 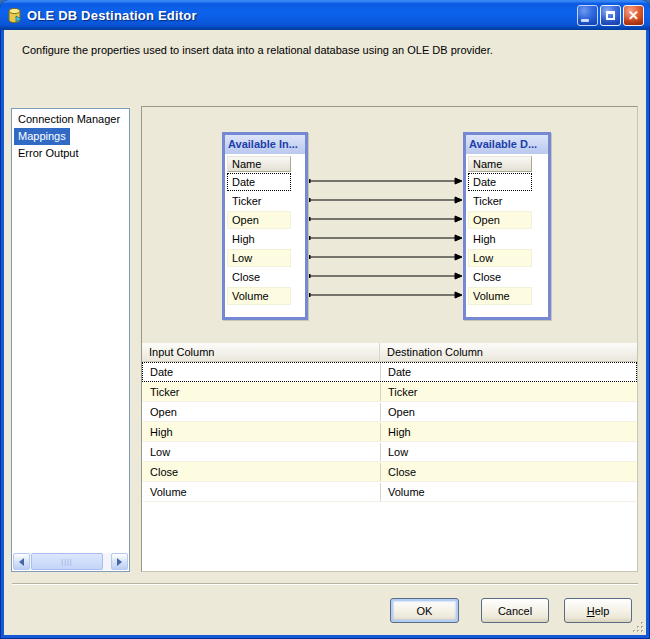 What do you see at coordinates (508, 412) in the screenshot?
I see `mapping-destination-cell: Open` at bounding box center [508, 412].